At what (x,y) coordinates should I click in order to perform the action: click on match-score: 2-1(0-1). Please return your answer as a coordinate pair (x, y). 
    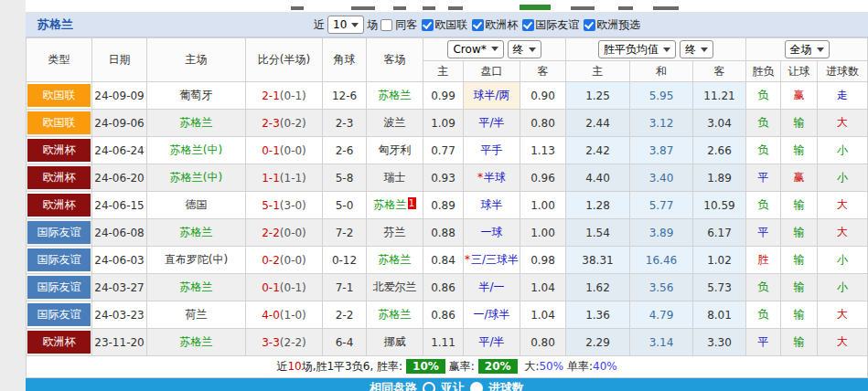
    Looking at the image, I should click on (284, 96).